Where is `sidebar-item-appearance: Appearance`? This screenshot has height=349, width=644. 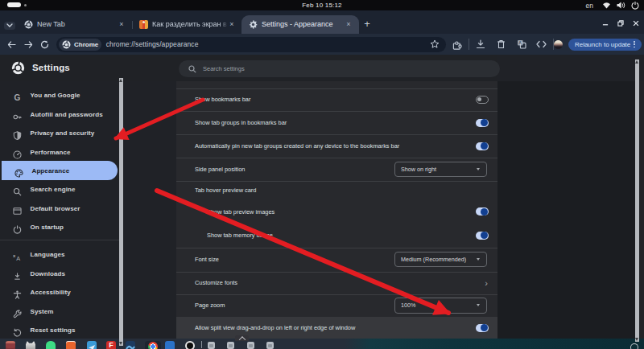
sidebar-item-appearance: Appearance is located at coordinates (60, 170).